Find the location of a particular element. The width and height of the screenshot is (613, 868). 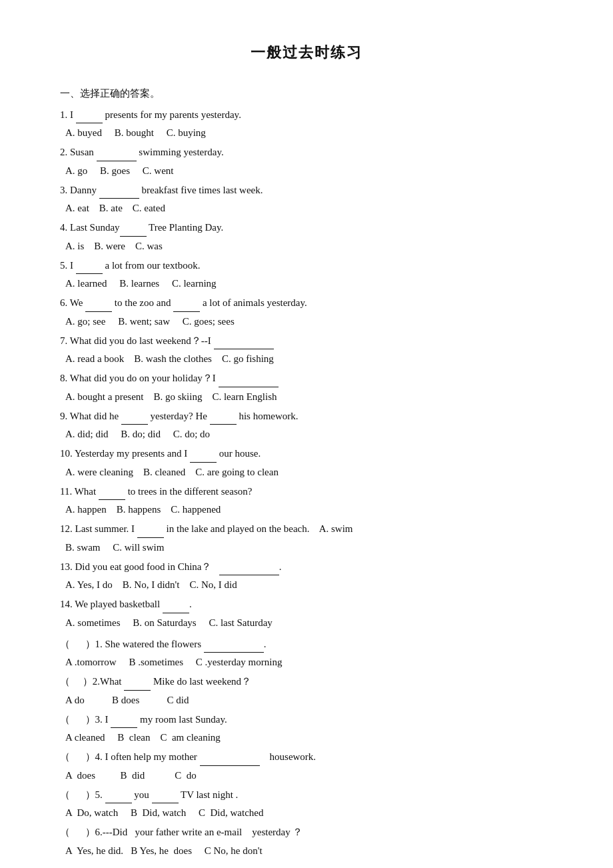

paren-q5-block: （ ）5. you TV last night . A Do, watch B … is located at coordinates (306, 804).